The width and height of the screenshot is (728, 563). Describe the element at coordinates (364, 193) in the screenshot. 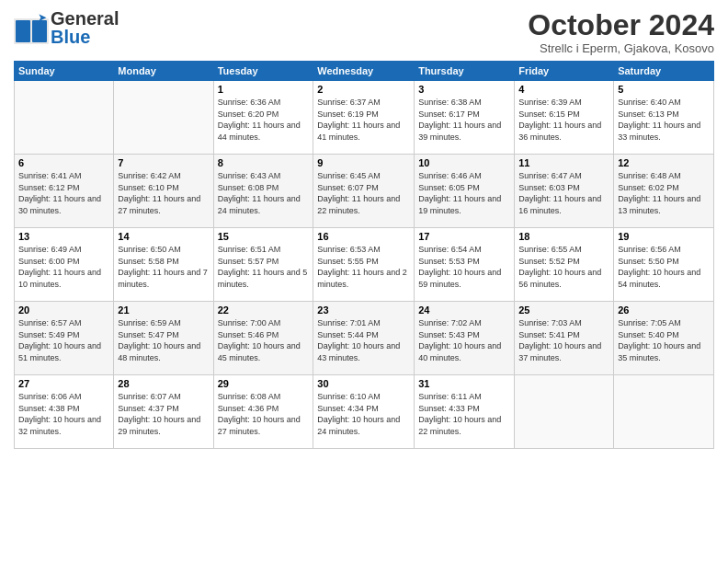

I see `day-info: Sunrise: 6:45 AMSunset: 6:07 PMDaylight:…` at that location.